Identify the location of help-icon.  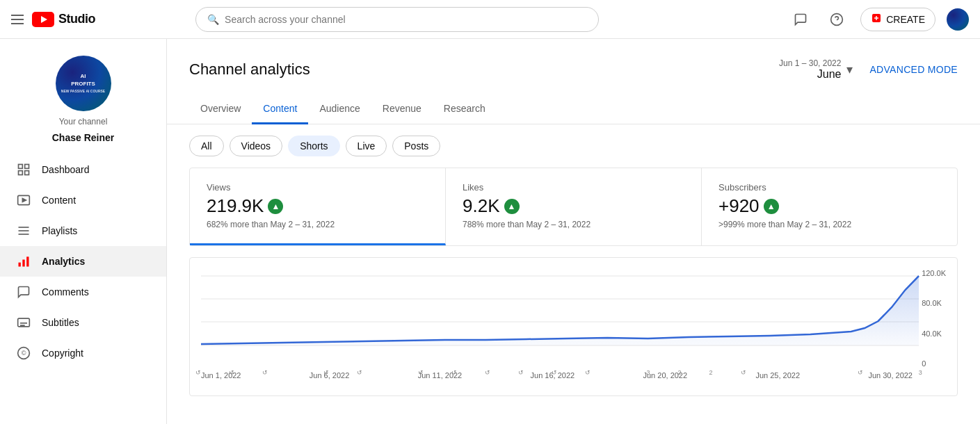
(837, 19).